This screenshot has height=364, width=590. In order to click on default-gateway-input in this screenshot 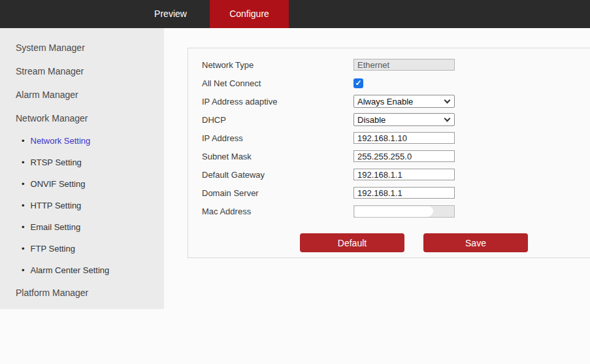, I will do `click(404, 174)`.